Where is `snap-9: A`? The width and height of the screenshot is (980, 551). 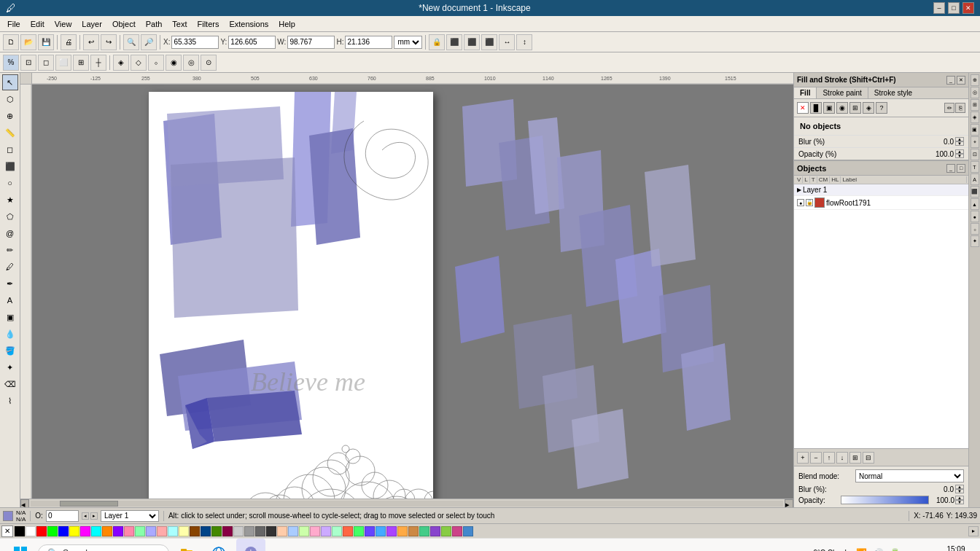
snap-9: A is located at coordinates (975, 179).